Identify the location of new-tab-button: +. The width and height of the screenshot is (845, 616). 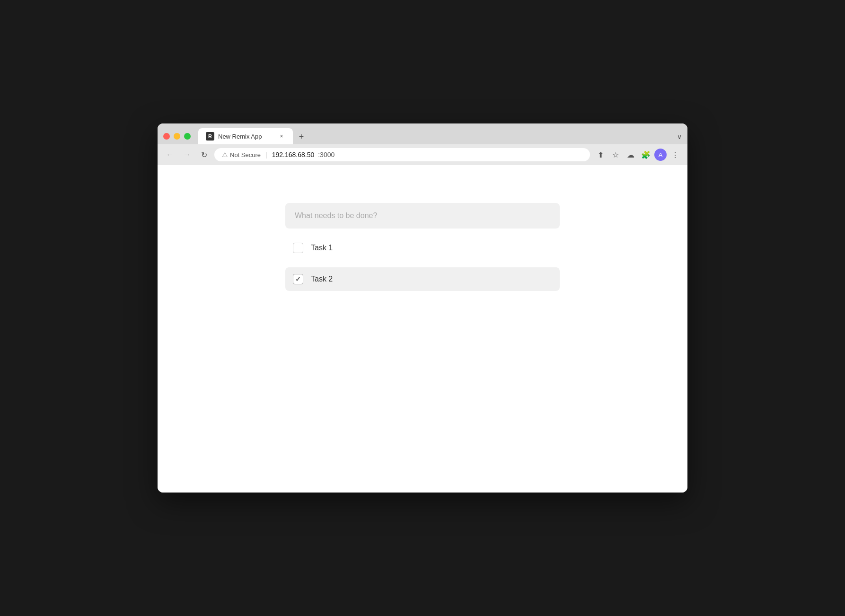
(301, 137).